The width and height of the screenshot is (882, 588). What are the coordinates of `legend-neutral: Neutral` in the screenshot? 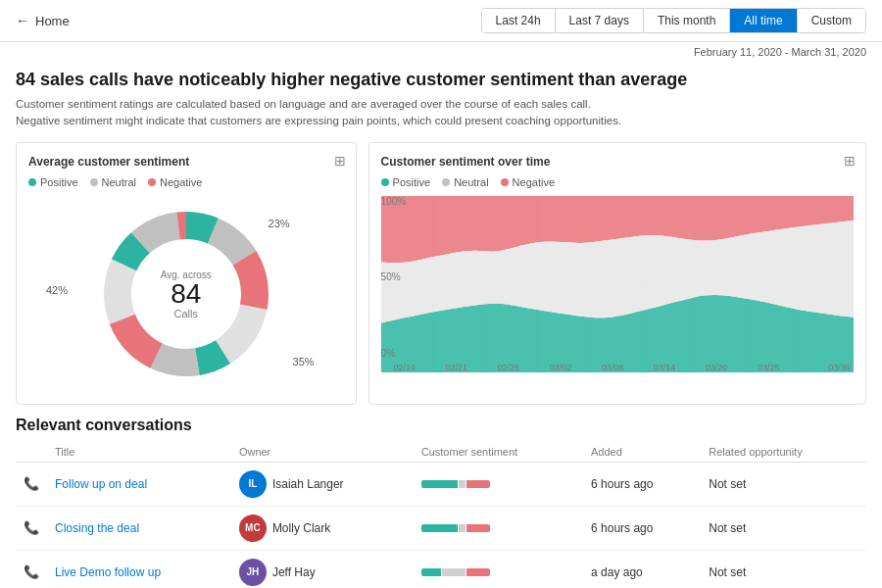 It's located at (114, 182).